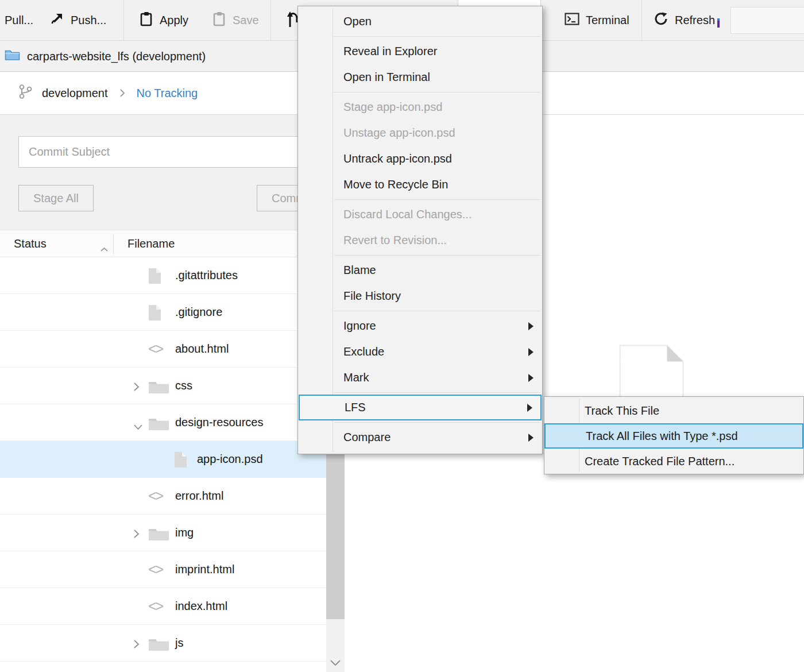 The width and height of the screenshot is (804, 672). I want to click on context-menu-item-file-history: File History, so click(420, 296).